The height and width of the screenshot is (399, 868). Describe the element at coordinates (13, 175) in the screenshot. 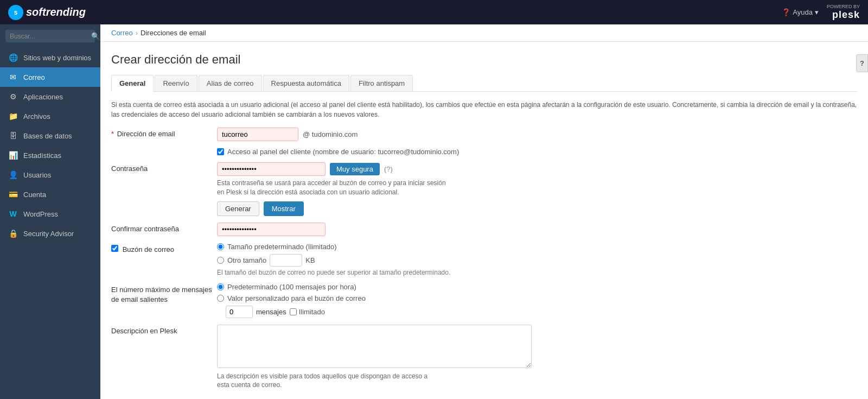

I see `user-icon: 👤` at that location.